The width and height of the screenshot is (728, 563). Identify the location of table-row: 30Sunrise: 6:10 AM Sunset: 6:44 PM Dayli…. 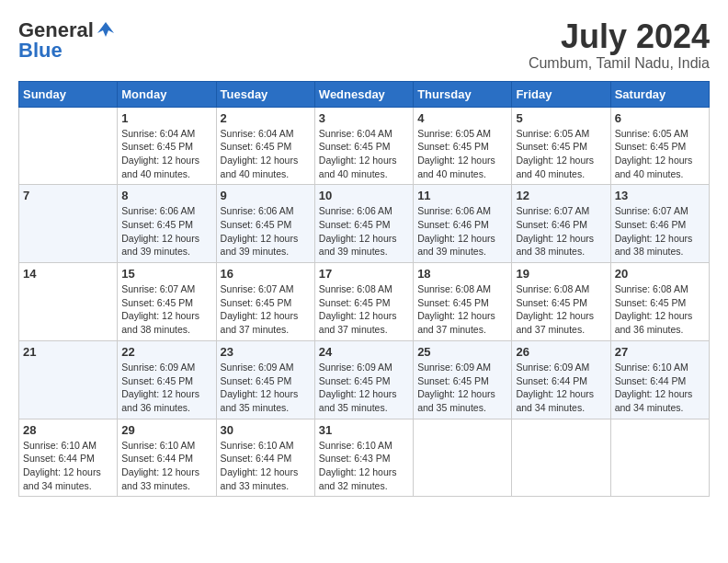
(265, 458).